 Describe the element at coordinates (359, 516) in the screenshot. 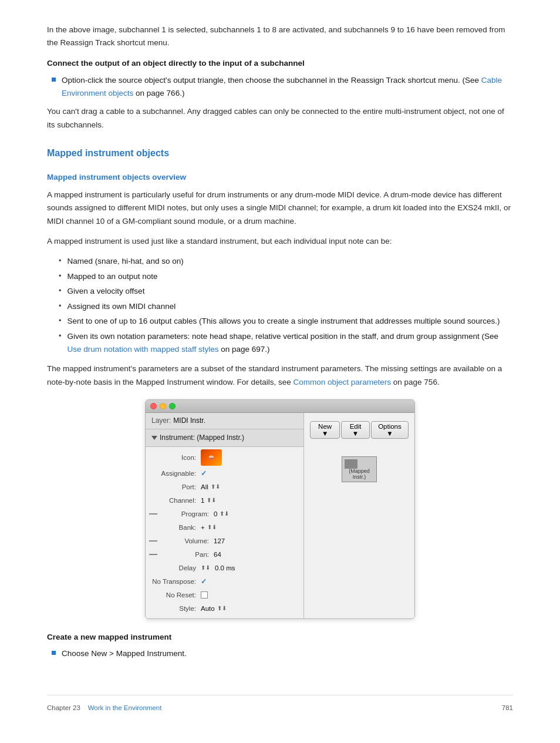

I see `right-panel: New ▼ Edit ▼ Options ▼ (Mapped Instr.)` at that location.